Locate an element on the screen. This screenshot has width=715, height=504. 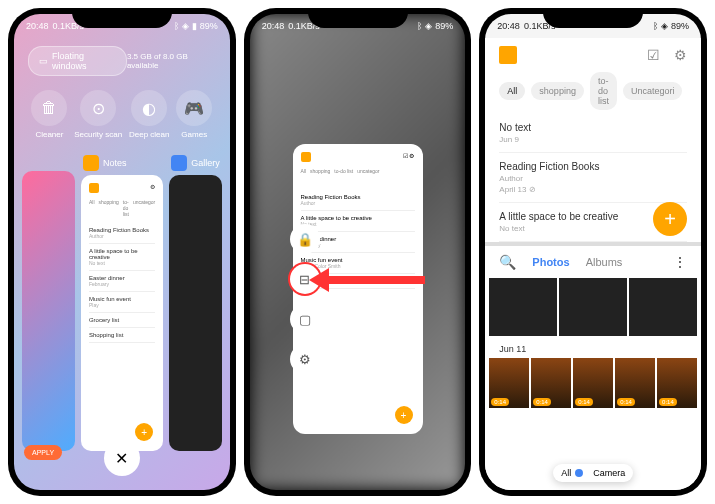
filter-camera: Camera is located at coordinates (609, 473).